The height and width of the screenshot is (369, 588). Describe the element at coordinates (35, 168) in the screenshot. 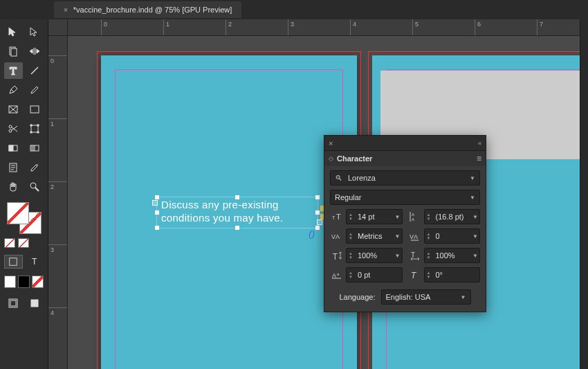

I see `eyedropper-tool` at that location.